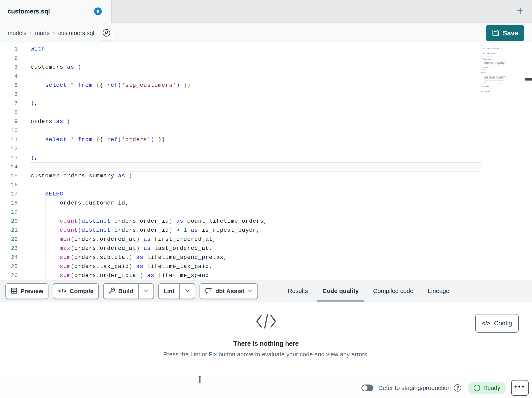 Image resolution: width=532 pixels, height=398 pixels. I want to click on defer-toggle, so click(367, 388).